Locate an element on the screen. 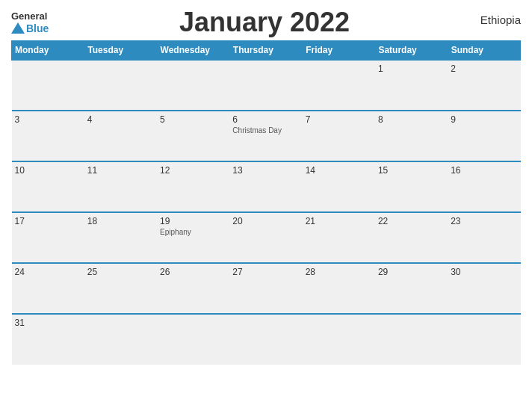 The height and width of the screenshot is (411, 532). day-cell: 2 is located at coordinates (484, 85).